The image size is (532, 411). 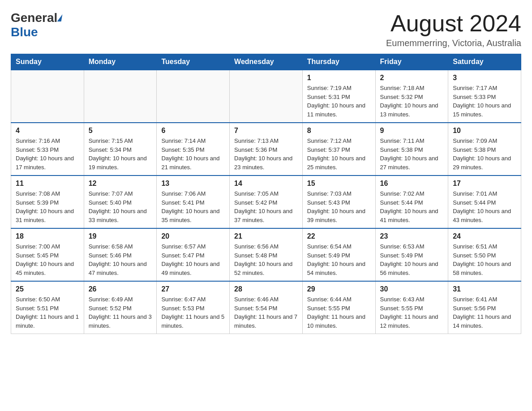 What do you see at coordinates (266, 236) in the screenshot?
I see `day-number: 21` at bounding box center [266, 236].